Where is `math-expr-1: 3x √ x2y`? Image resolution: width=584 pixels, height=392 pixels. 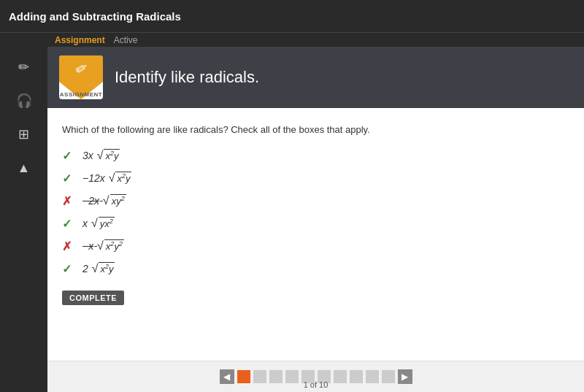
math-expr-1: 3x √ x2y is located at coordinates (101, 155).